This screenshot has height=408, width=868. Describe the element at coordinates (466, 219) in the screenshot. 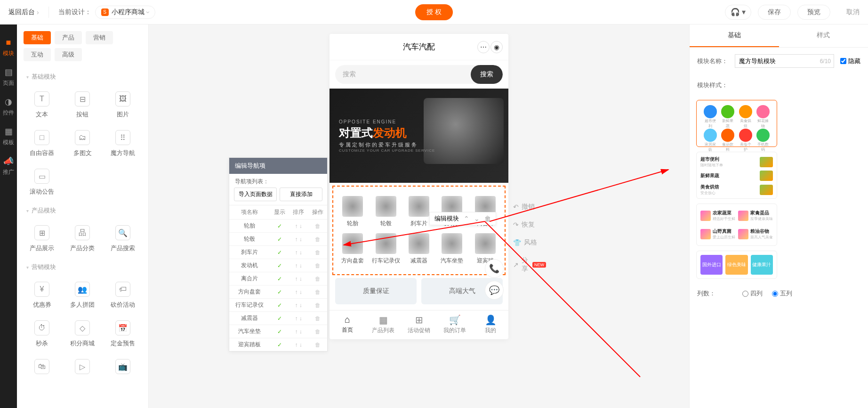

I see `move-up-icon: ⌃` at that location.